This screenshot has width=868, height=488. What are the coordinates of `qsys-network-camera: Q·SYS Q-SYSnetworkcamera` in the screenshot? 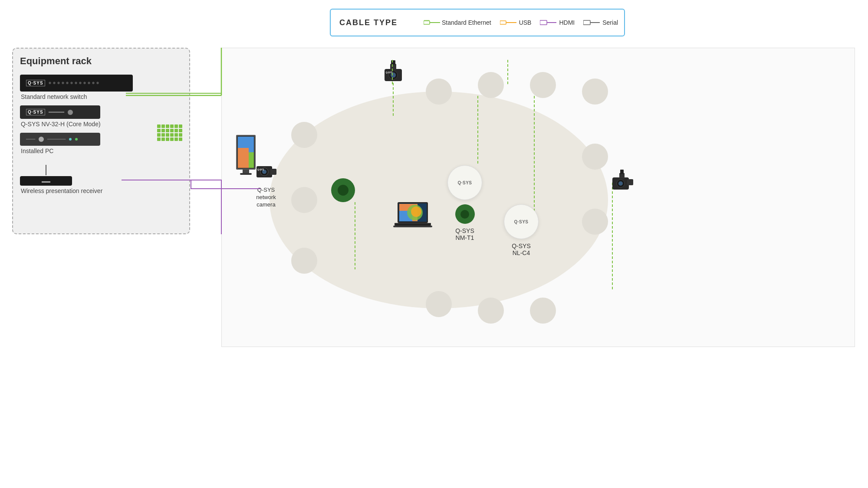 It's located at (266, 185).